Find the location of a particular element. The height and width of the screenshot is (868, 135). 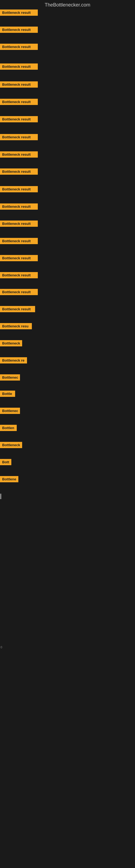

bottleneck-result-item: Bott is located at coordinates (6, 462).